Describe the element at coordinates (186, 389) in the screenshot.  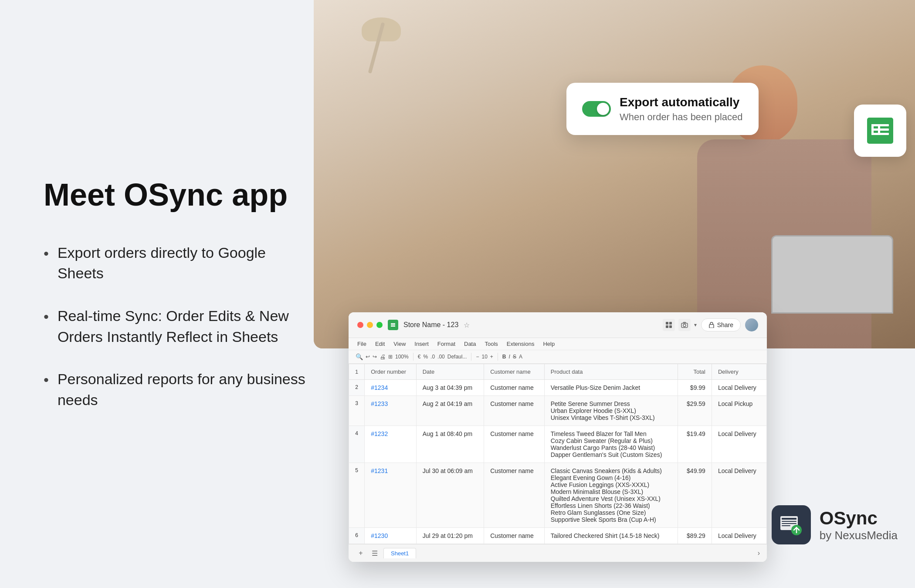
I see `feature-text-3: Personalized reports for any business ne…` at that location.